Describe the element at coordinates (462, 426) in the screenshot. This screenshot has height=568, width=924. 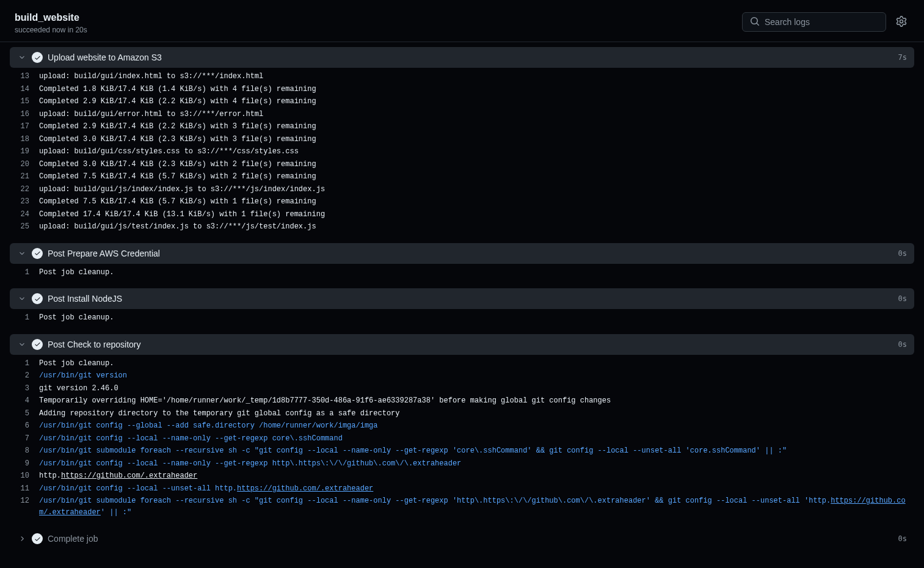
I see `log-line: 6/usr/bin/git config --global --add safe…` at that location.